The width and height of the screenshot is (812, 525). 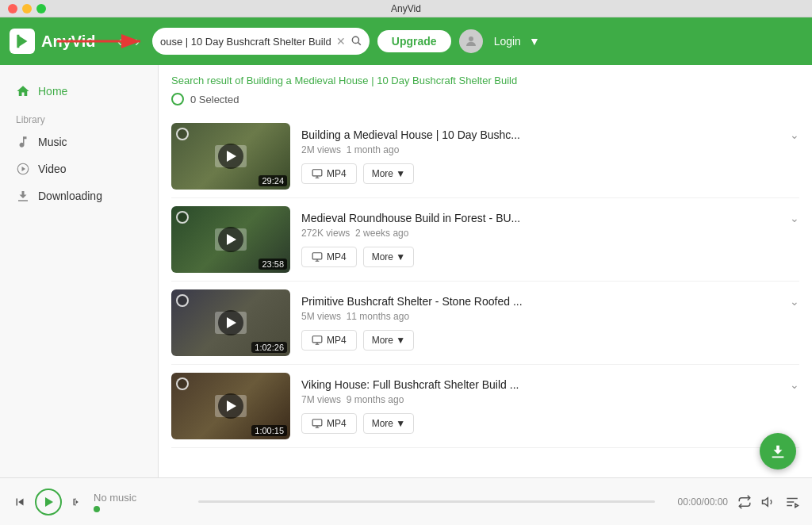 What do you see at coordinates (542, 218) in the screenshot?
I see `video-title-text: Medieval Roundhouse Build in Forest - BU…` at bounding box center [542, 218].